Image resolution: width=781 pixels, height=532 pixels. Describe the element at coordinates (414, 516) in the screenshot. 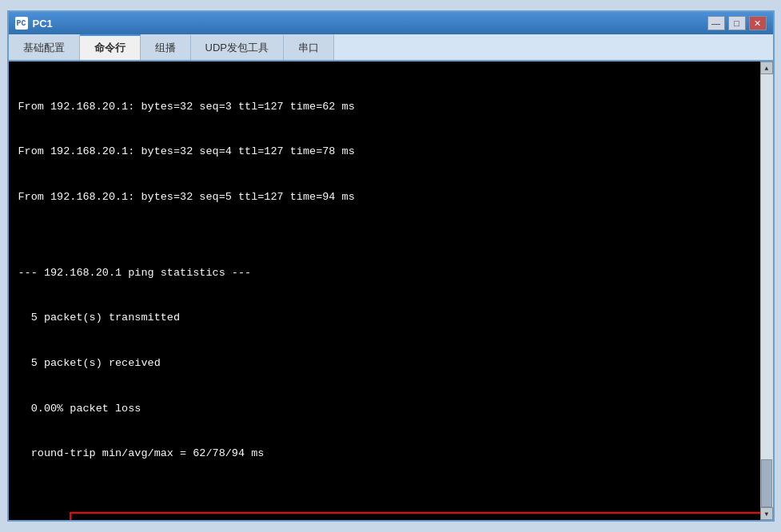

I see `highlighted-terminal-block: PC>ping 192.168.20.1 Ping 192.168.20.1: …` at that location.